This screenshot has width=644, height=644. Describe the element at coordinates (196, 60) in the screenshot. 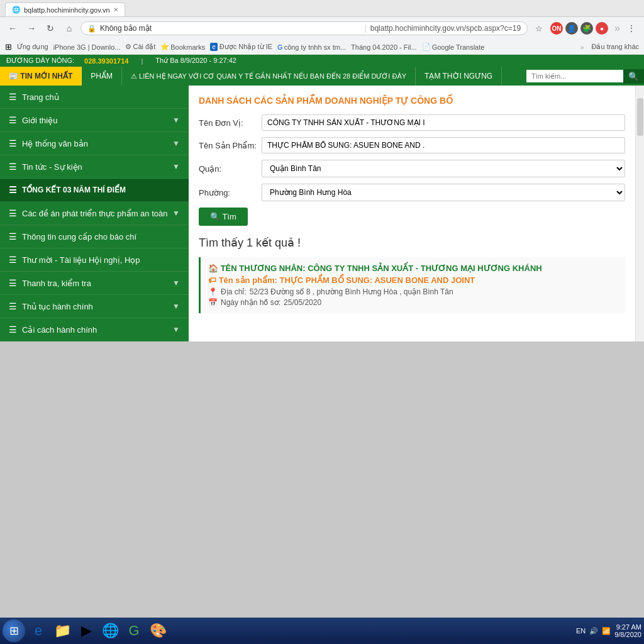

I see `hotline-datetime: Thứ Ba 8/9/2020 - 9:27:42` at that location.